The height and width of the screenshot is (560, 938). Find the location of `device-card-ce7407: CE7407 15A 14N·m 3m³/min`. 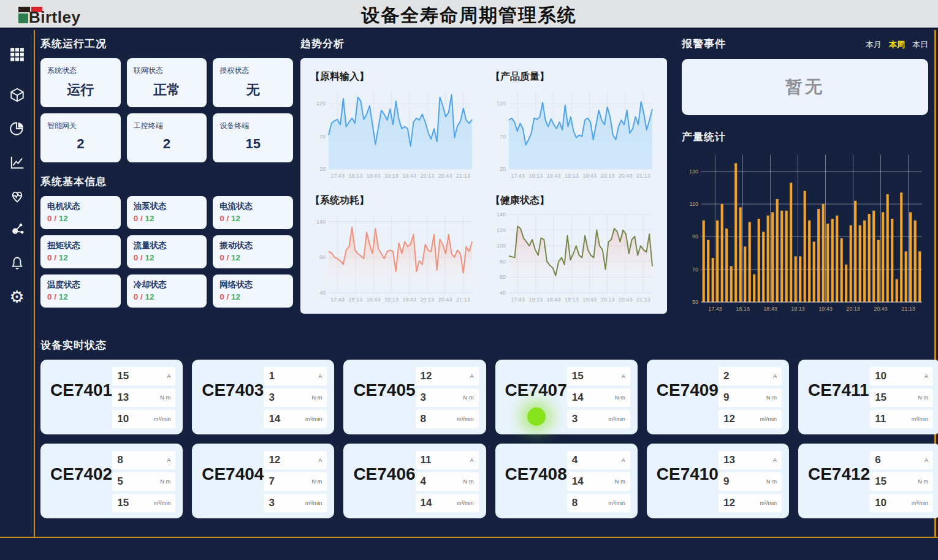

device-card-ce7407: CE7407 15A 14N·m 3m³/min is located at coordinates (566, 397).